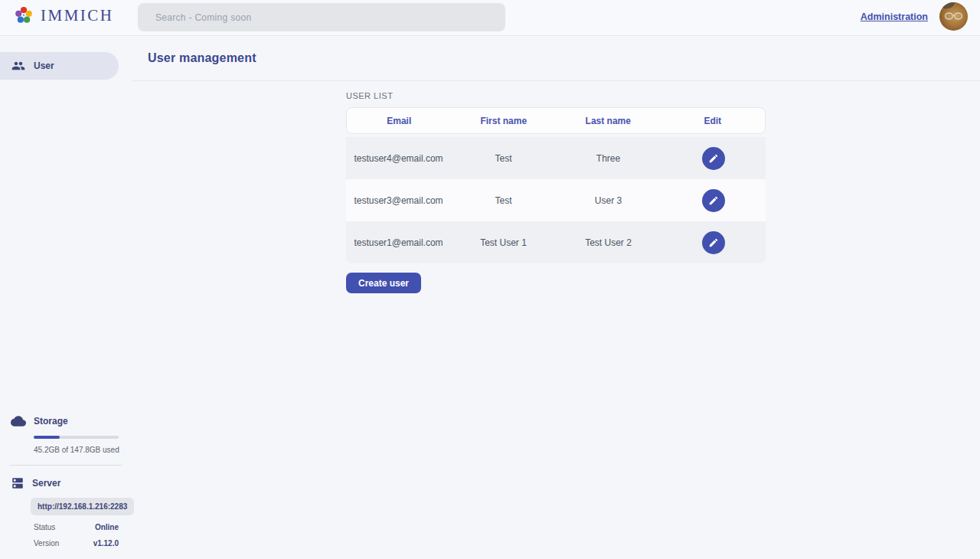 The image size is (980, 559). I want to click on server-icon, so click(18, 483).